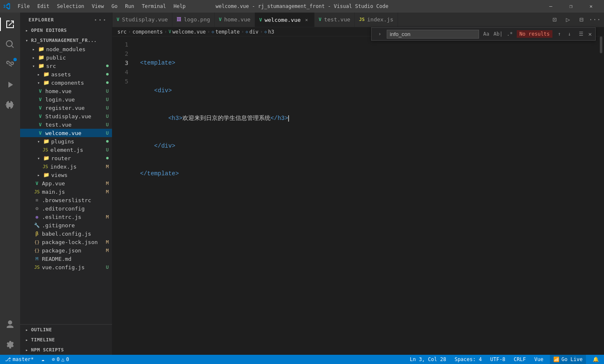 Image resolution: width=604 pixels, height=364 pixels. Describe the element at coordinates (10, 85) in the screenshot. I see `activity-run-debug` at that location.